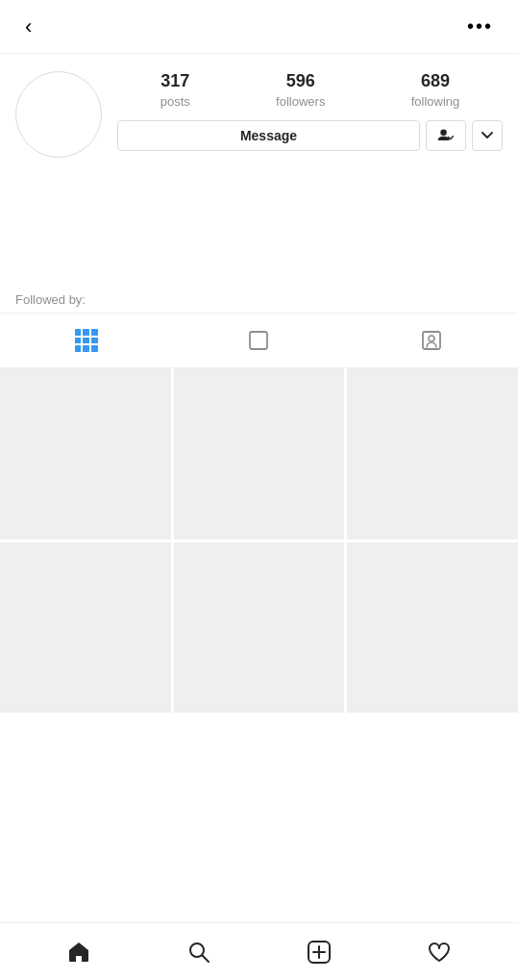  Describe the element at coordinates (439, 952) in the screenshot. I see `heart-icon` at that location.